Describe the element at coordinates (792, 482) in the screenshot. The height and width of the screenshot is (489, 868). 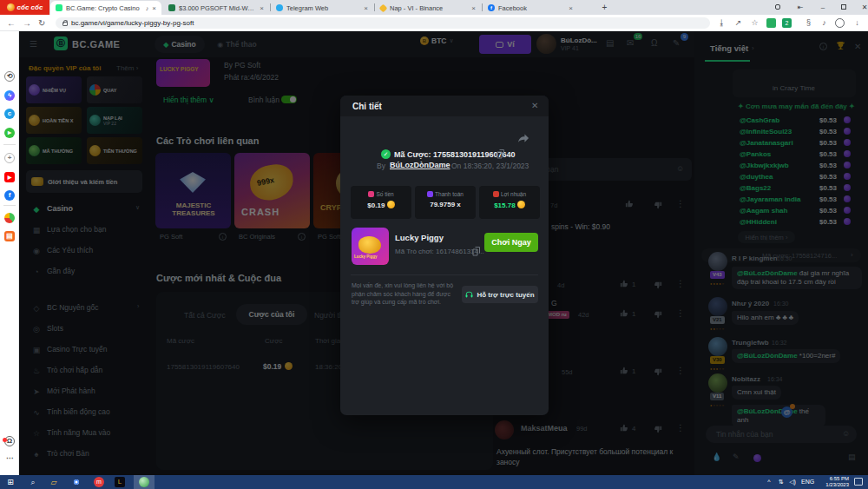
I see `volume-icon: ◁)` at that location.